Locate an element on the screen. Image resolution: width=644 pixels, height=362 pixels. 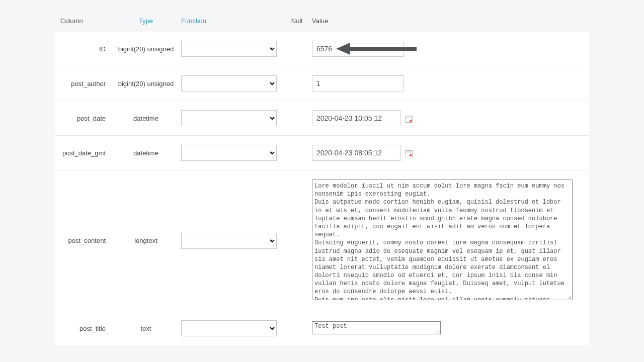
column-name: post_date is located at coordinates (86, 119).